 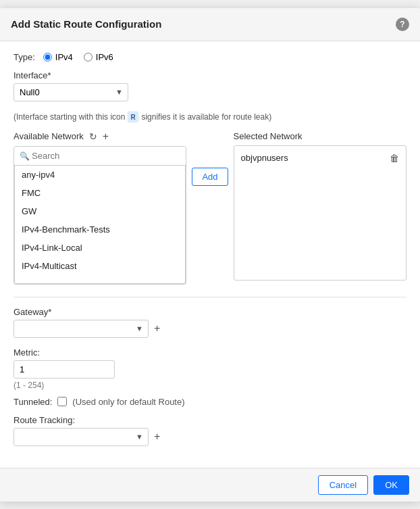 I want to click on search-input-wrapper: 🔍, so click(x=100, y=156).